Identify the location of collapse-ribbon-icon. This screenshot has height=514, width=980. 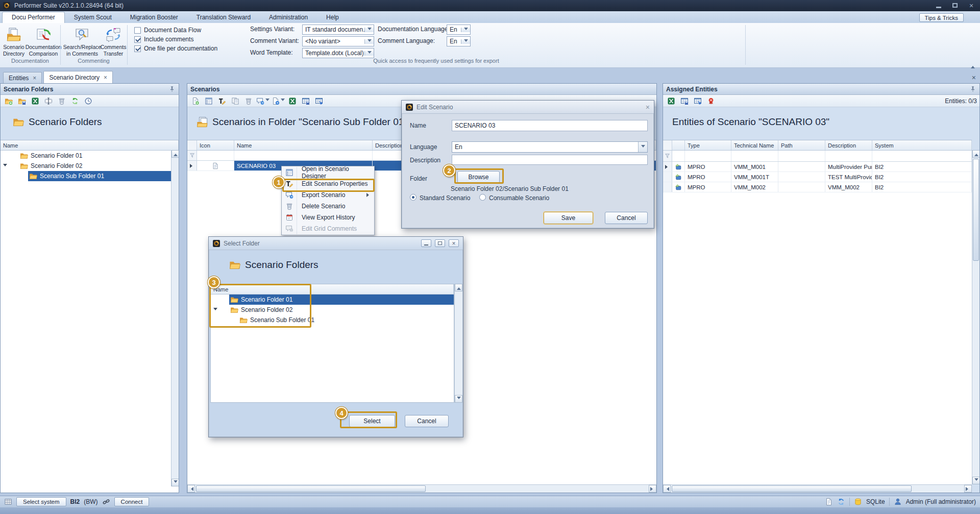
(973, 62).